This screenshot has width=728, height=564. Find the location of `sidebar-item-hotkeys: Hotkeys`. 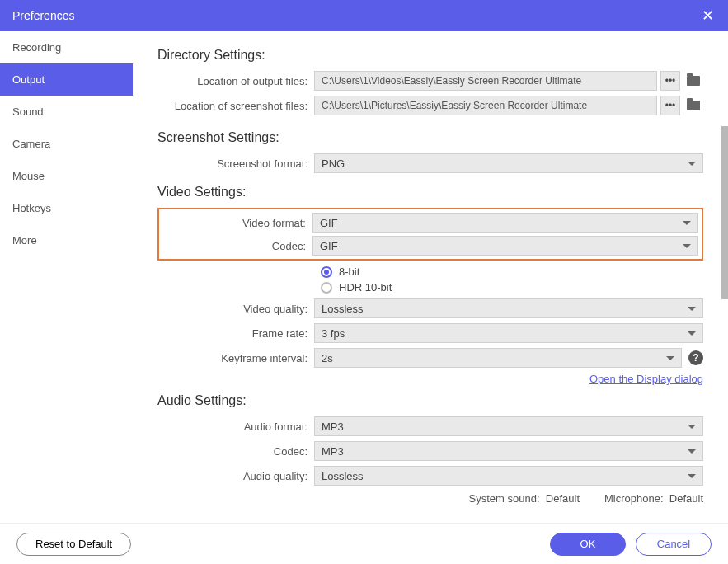

sidebar-item-hotkeys: Hotkeys is located at coordinates (66, 208).